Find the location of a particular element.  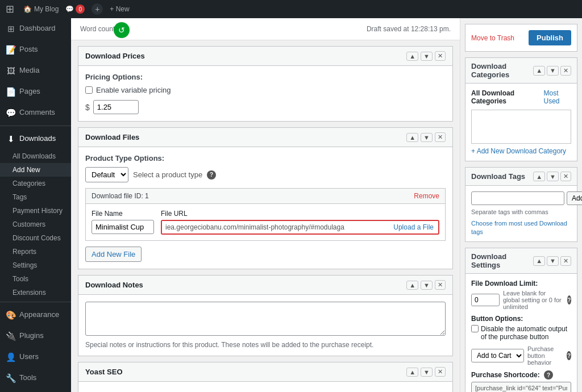

upload-file-button: Upload a File is located at coordinates (414, 227).